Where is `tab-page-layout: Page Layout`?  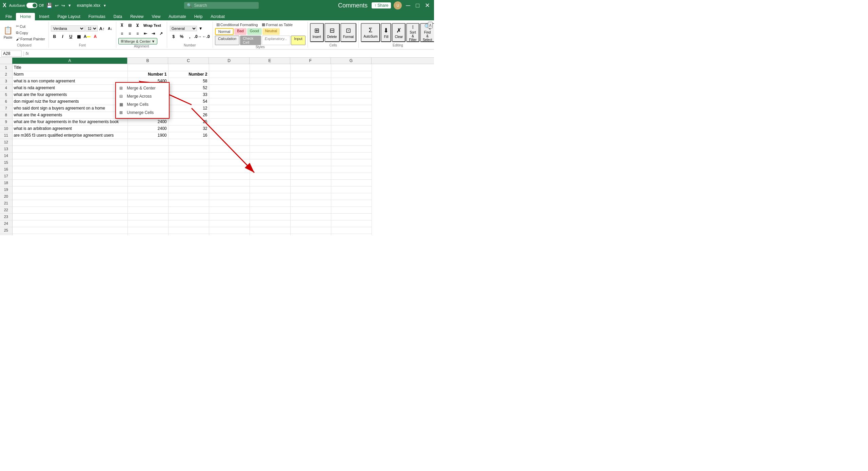 tab-page-layout: Page Layout is located at coordinates (68, 17).